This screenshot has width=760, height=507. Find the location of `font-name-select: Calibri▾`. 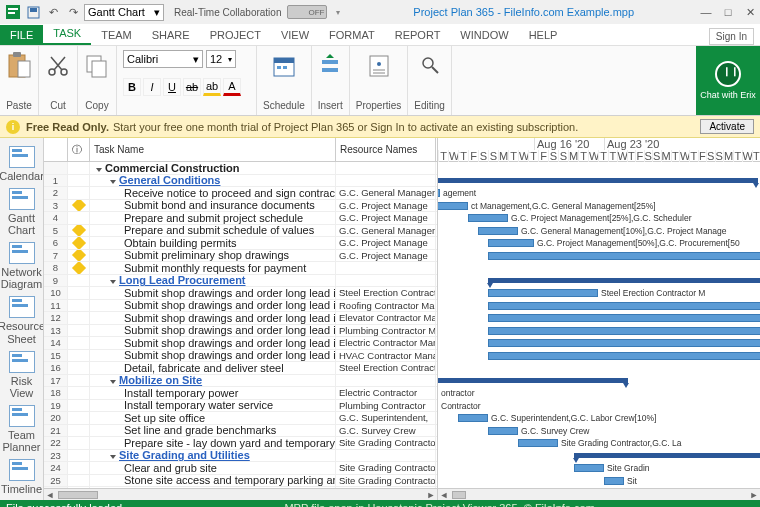

font-name-select: Calibri▾ is located at coordinates (163, 59).